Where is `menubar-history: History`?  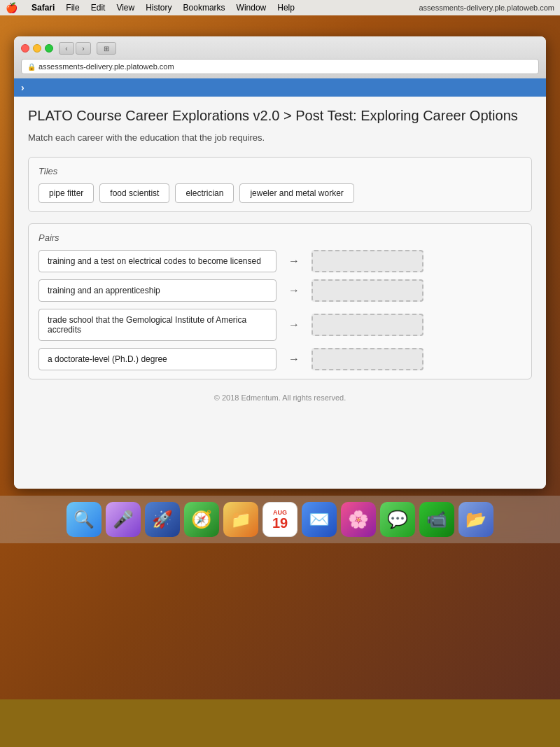
menubar-history: History is located at coordinates (158, 8).